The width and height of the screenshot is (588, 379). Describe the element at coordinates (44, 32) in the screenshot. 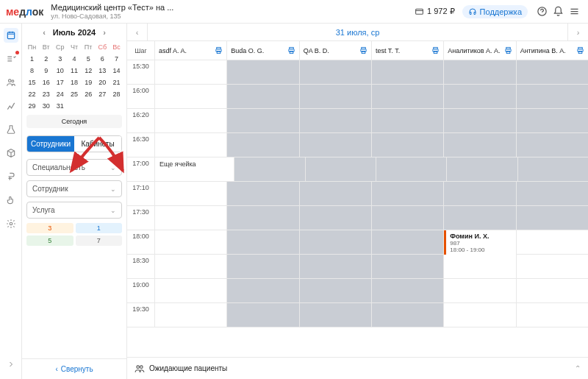

I see `cal-prev-icon: ‹` at that location.